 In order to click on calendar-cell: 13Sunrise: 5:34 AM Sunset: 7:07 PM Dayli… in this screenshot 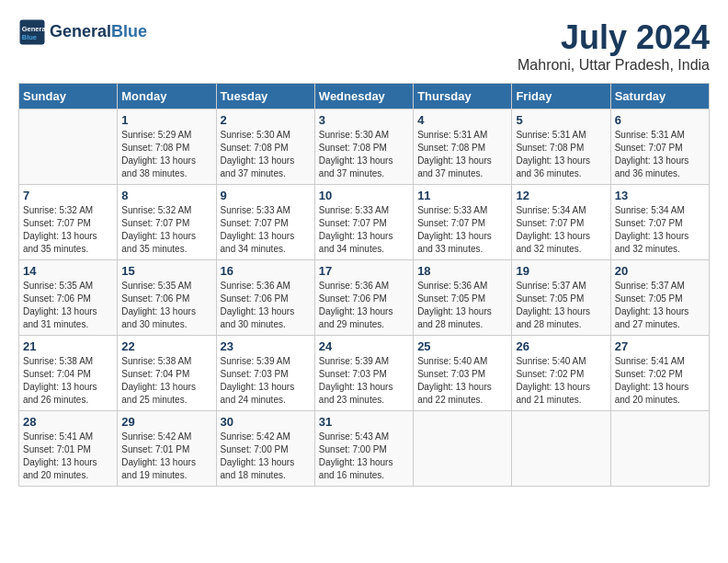, I will do `click(660, 223)`.